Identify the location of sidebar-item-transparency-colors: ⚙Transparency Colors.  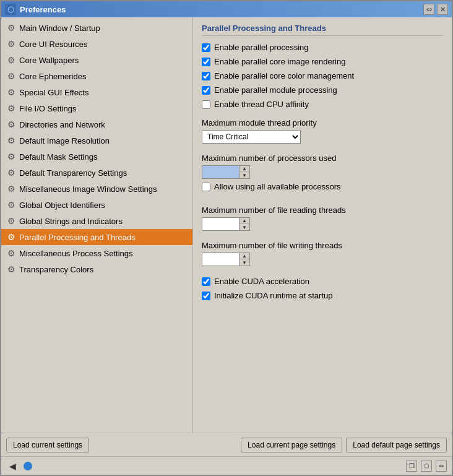
(97, 269).